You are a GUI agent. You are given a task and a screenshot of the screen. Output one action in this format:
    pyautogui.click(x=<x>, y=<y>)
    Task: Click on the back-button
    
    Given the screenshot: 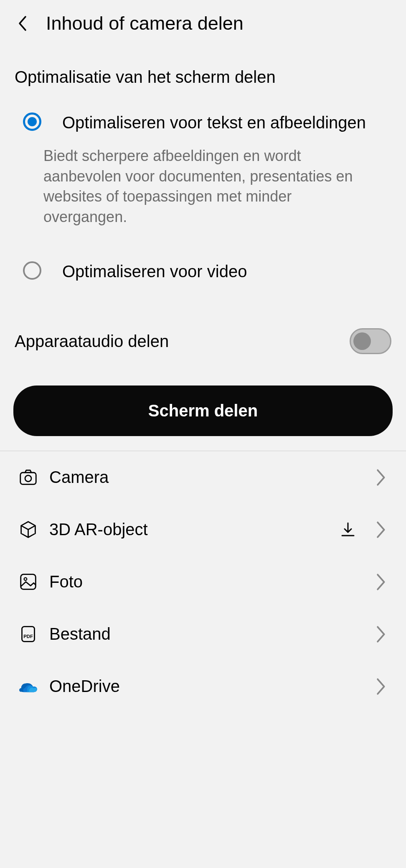 What is the action you would take?
    pyautogui.click(x=23, y=23)
    